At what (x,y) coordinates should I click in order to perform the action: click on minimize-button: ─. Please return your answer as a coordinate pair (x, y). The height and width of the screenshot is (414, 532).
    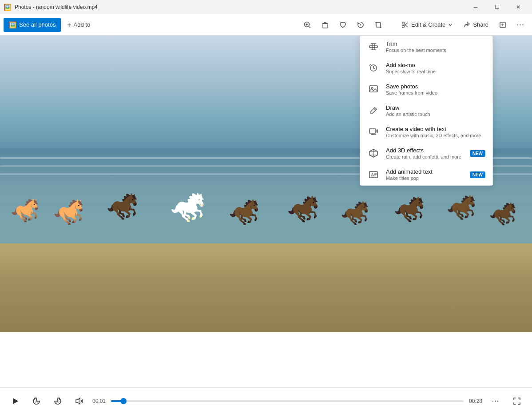
    Looking at the image, I should click on (476, 7).